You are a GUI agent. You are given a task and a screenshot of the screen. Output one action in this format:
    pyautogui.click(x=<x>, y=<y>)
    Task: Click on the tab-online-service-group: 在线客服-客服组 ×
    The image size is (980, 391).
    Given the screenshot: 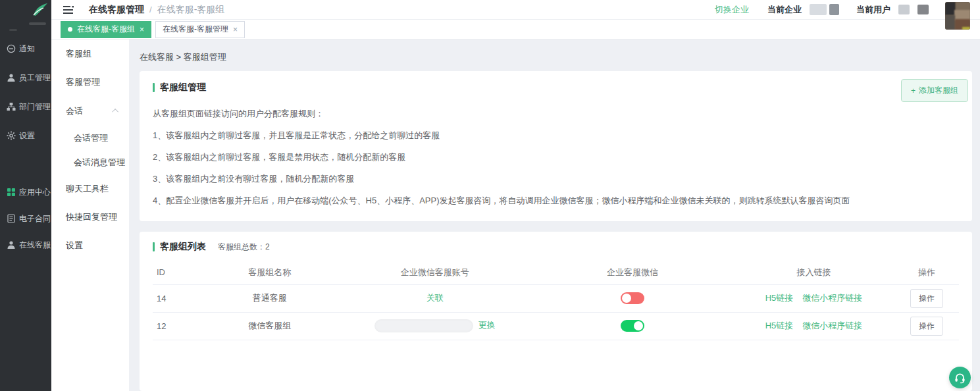 What is the action you would take?
    pyautogui.click(x=106, y=30)
    